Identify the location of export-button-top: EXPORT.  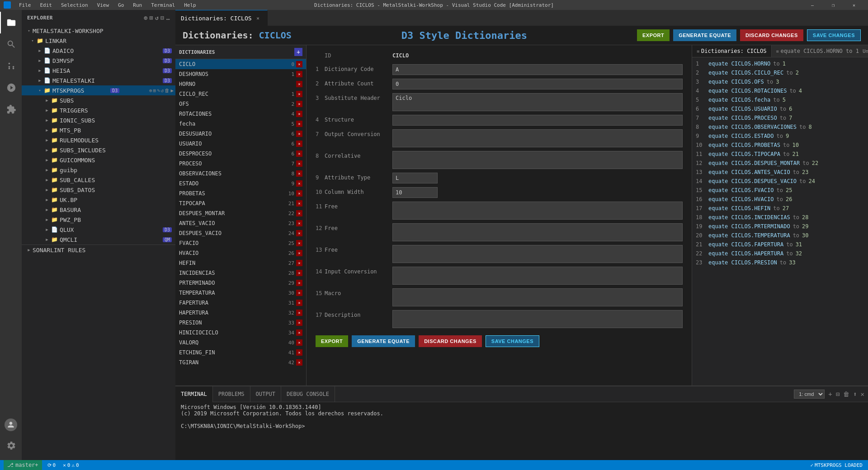
(653, 35).